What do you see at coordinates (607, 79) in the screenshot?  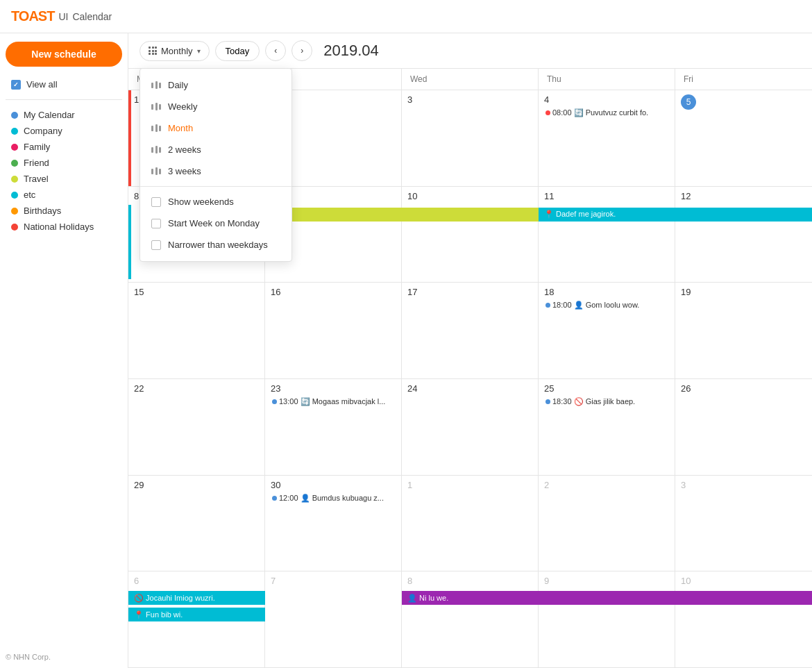 I see `header-cell-thu: Thu` at bounding box center [607, 79].